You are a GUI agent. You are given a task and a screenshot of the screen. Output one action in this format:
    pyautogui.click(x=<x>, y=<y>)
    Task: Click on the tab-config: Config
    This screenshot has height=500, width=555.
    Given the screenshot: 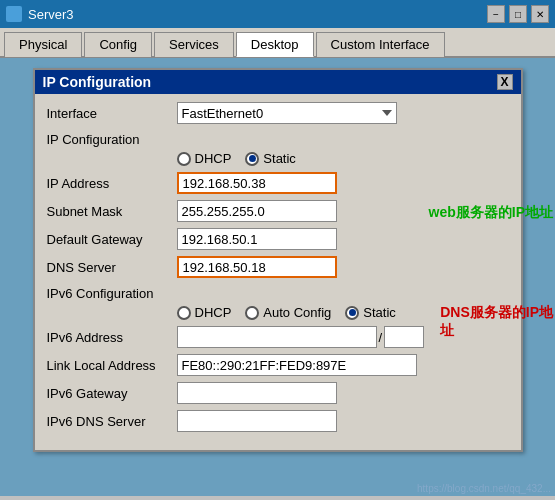 What is the action you would take?
    pyautogui.click(x=118, y=44)
    